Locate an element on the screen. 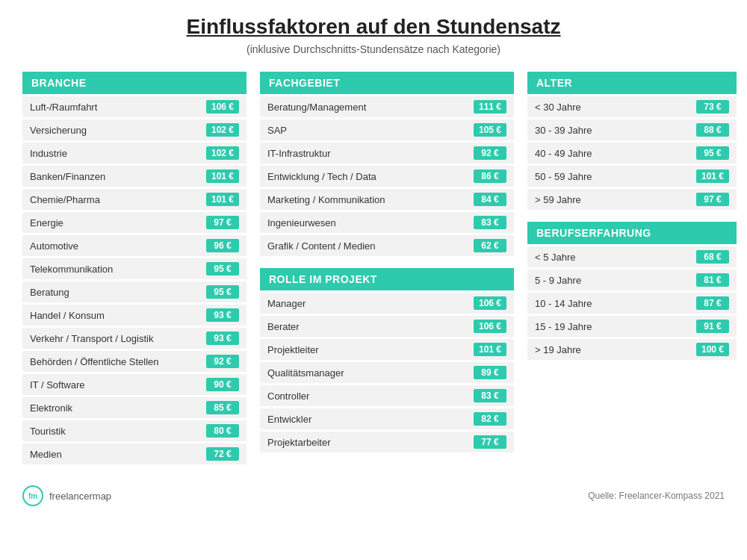 The height and width of the screenshot is (560, 747). branche-row-4: Chemie/Pharma 101 € is located at coordinates (134, 199).